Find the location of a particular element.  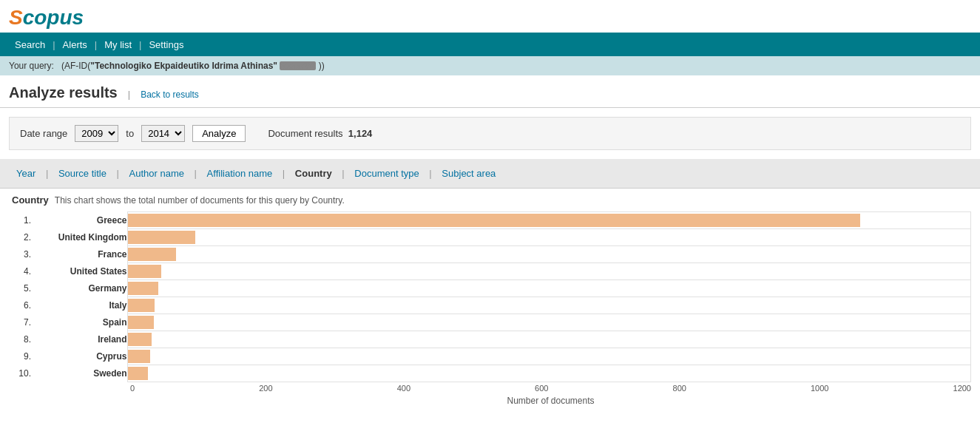

row-rank: 6. is located at coordinates (20, 306).